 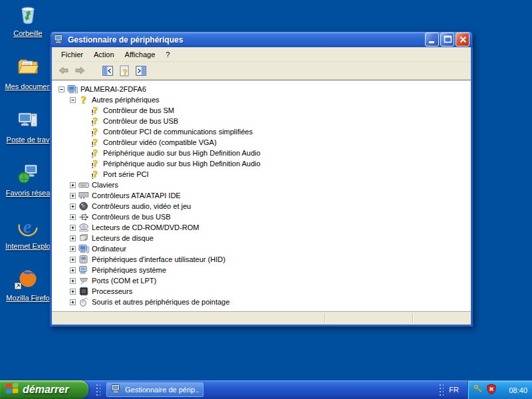 I want to click on language-indicator: FR, so click(x=454, y=390).